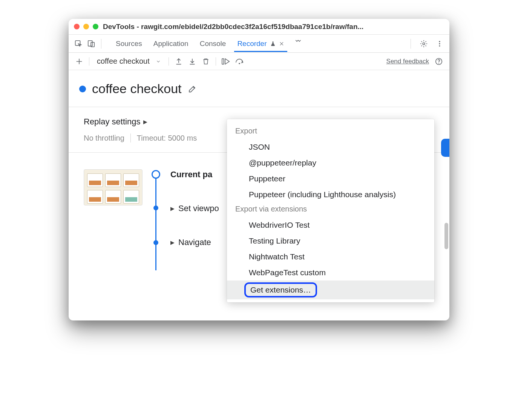 This screenshot has height=420, width=518. I want to click on inspect-icon, so click(78, 44).